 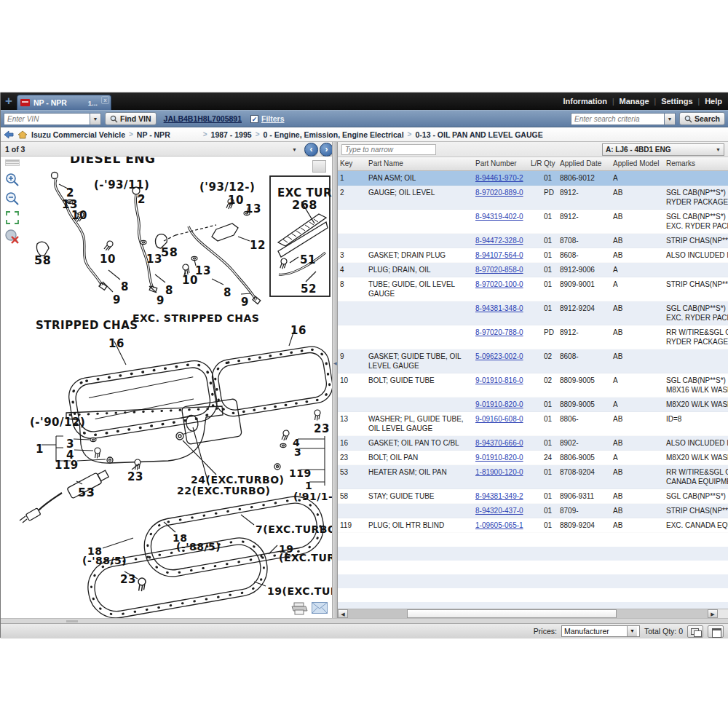 I want to click on menu-item-settings: Settings, so click(x=677, y=101).